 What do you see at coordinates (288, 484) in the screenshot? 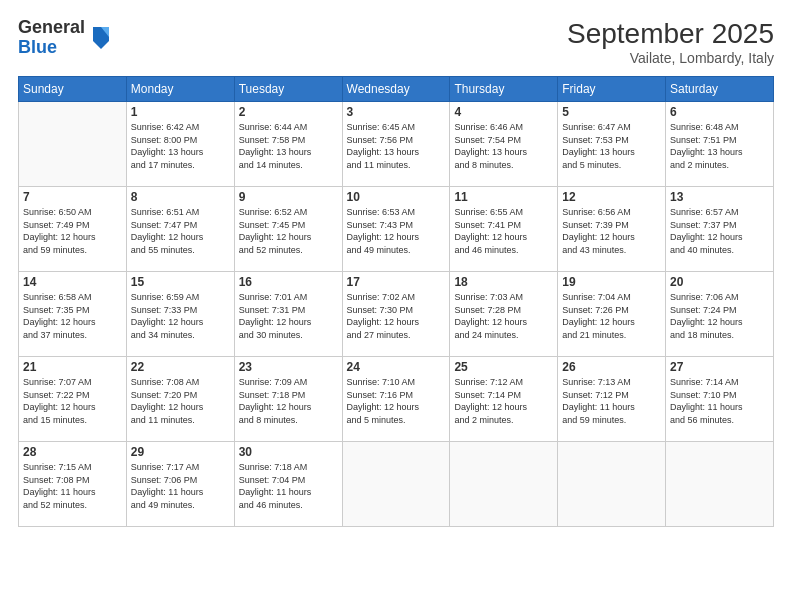
I see `table-row: 30Sunrise: 7:18 AM Sunset: 7:04 PM Dayli…` at bounding box center [288, 484].